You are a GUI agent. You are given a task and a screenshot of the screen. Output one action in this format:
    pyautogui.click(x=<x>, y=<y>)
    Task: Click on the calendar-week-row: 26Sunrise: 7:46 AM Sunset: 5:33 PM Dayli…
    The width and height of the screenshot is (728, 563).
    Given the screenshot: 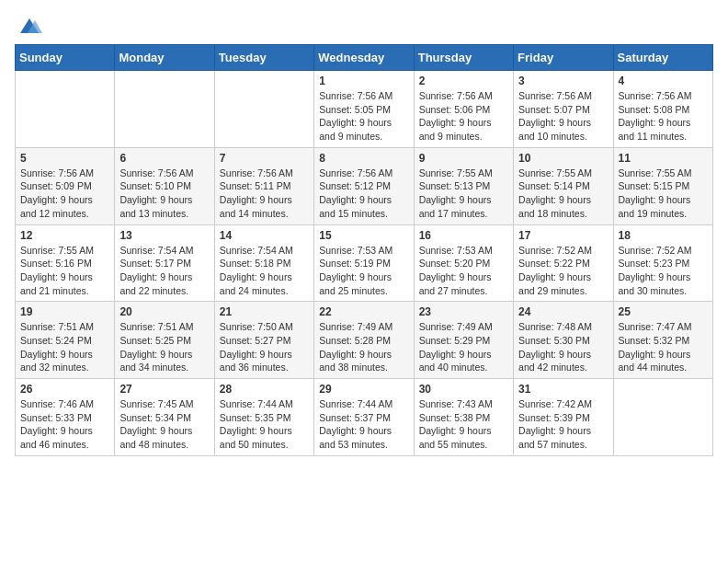 What is the action you would take?
    pyautogui.click(x=364, y=418)
    